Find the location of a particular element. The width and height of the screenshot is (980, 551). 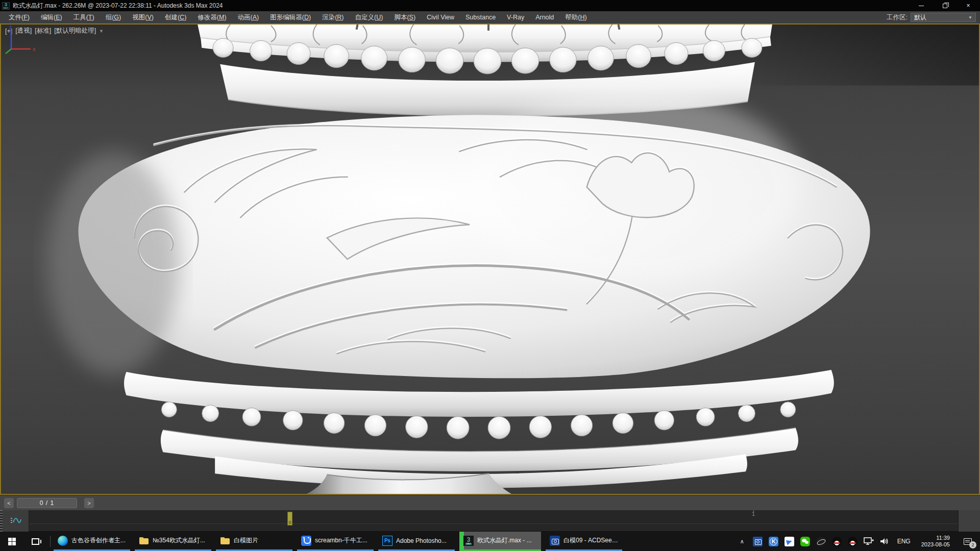

speaker-icon is located at coordinates (885, 541).